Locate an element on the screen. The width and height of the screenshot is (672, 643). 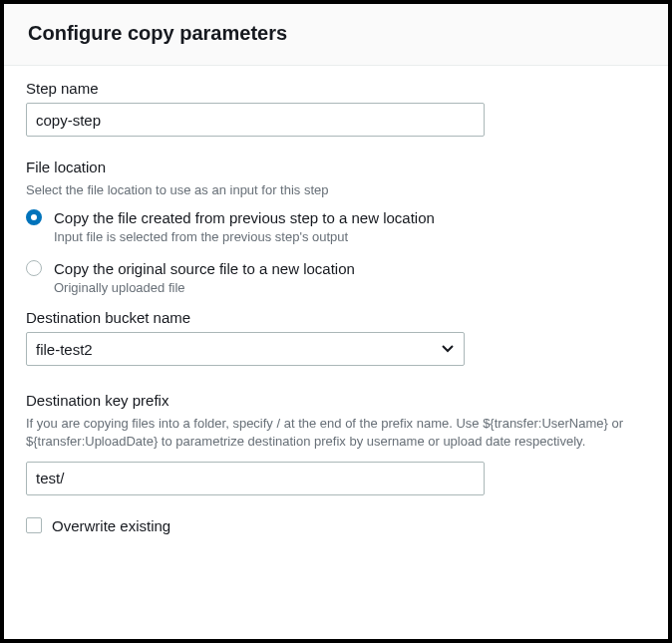
step-name-label: Step name is located at coordinates (336, 88).